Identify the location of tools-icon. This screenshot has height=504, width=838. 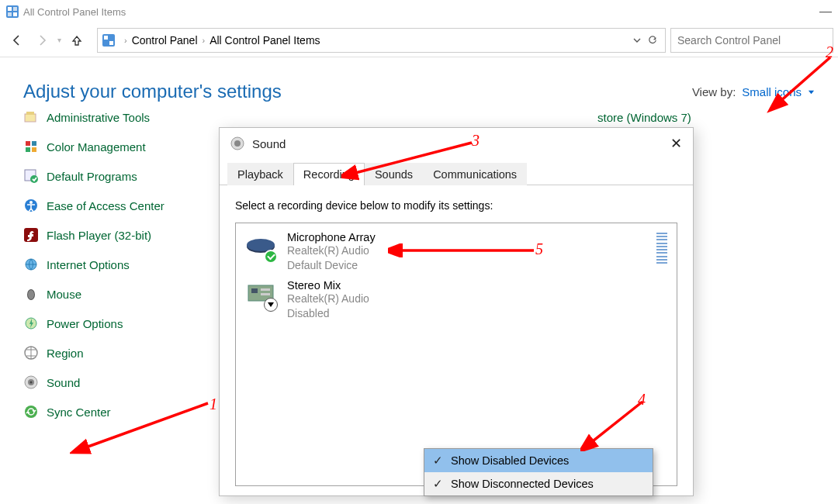
(31, 117).